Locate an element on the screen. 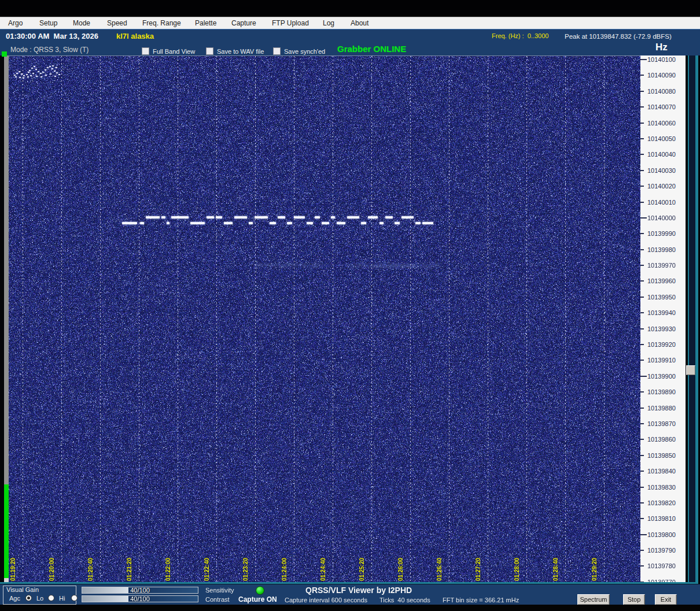 This screenshot has width=700, height=611. contrast-value: 40/100 is located at coordinates (140, 599).